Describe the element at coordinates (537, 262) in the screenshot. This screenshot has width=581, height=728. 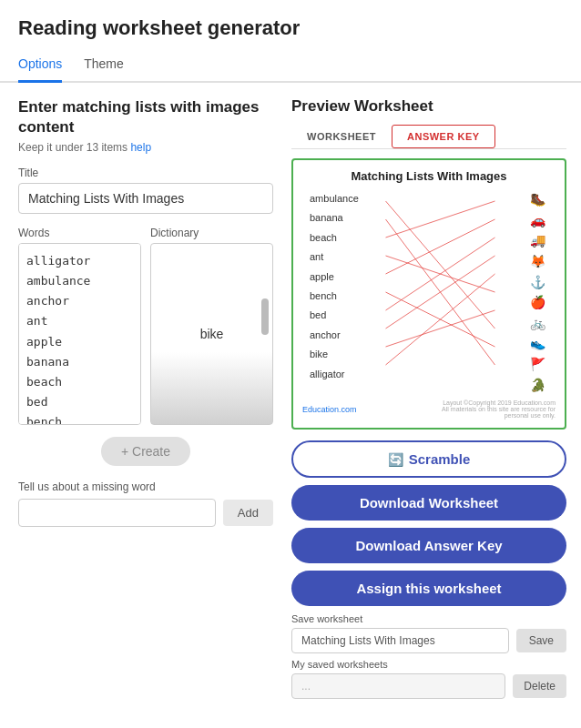
I see `ws-img: 🦊` at that location.